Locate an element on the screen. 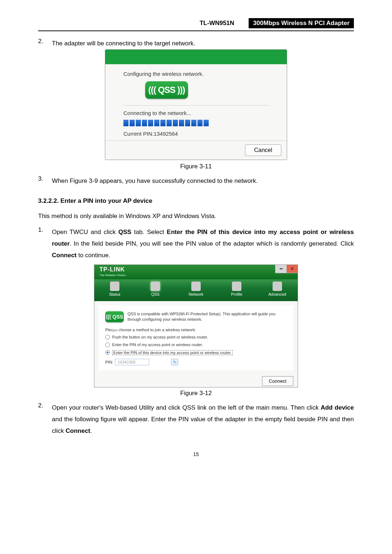  choose-method-label: Please choose a method to join a wireles… is located at coordinates (196, 330).